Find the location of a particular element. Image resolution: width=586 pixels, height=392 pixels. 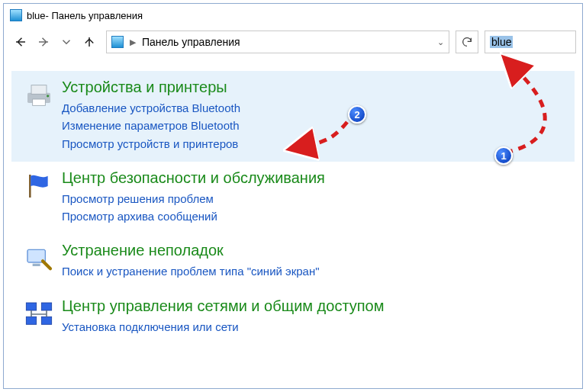

result-item: Центр управления сетями и общим доступом… is located at coordinates (293, 317).